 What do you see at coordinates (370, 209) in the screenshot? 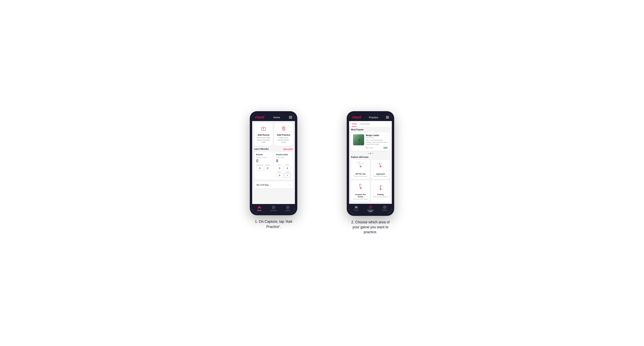
I see `phone2-nav-activities: Activities` at bounding box center [370, 209].